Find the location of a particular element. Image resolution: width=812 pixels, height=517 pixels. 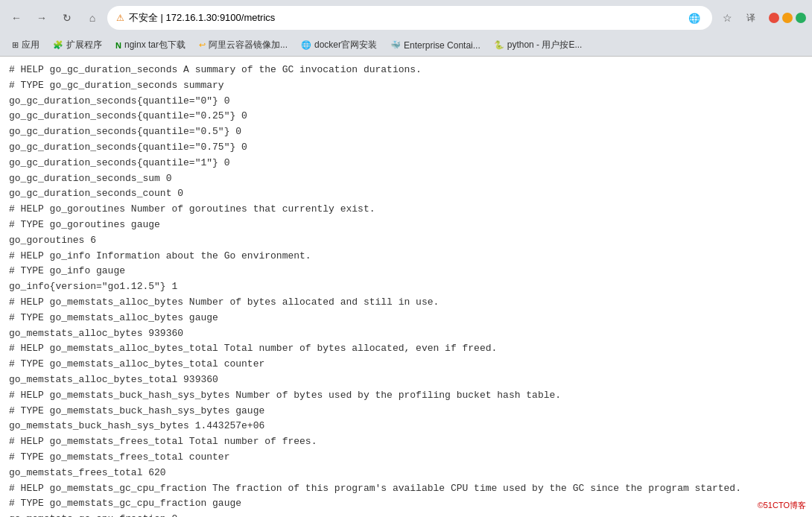

back-button: ← is located at coordinates (16, 18).